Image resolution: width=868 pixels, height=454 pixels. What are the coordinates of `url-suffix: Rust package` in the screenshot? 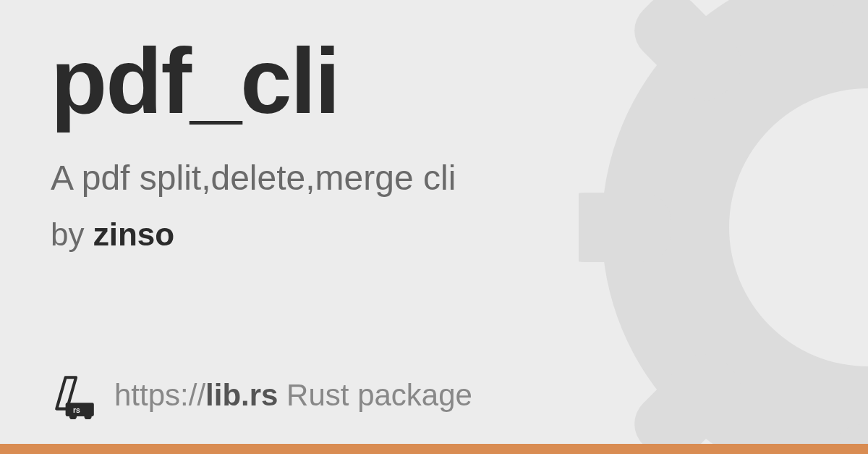 It's located at (375, 395).